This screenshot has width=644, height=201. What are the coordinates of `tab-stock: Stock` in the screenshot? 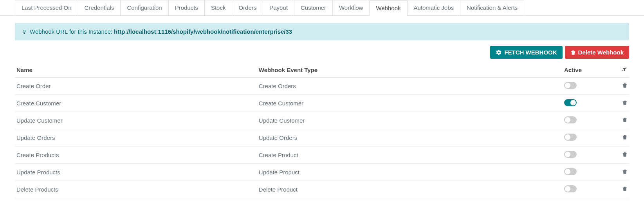 It's located at (218, 8).